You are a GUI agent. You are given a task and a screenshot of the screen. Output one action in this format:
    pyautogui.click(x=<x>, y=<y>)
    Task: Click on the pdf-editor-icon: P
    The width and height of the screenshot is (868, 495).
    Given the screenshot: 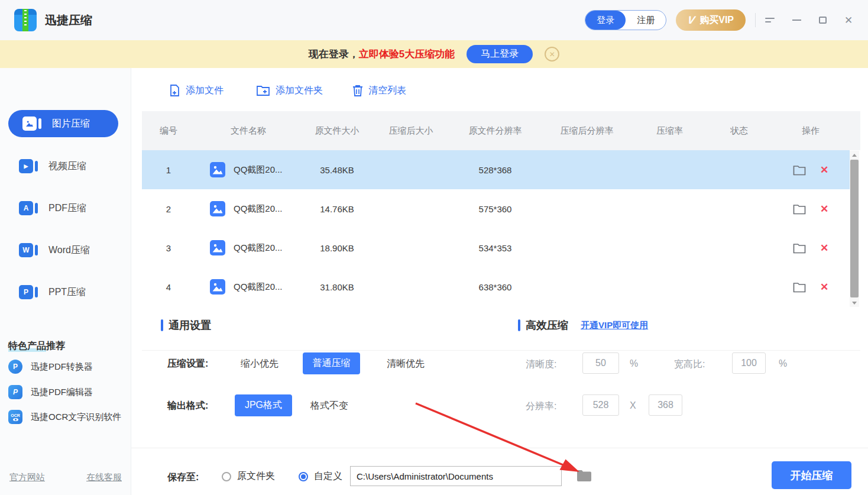 What is the action you would take?
    pyautogui.click(x=15, y=392)
    